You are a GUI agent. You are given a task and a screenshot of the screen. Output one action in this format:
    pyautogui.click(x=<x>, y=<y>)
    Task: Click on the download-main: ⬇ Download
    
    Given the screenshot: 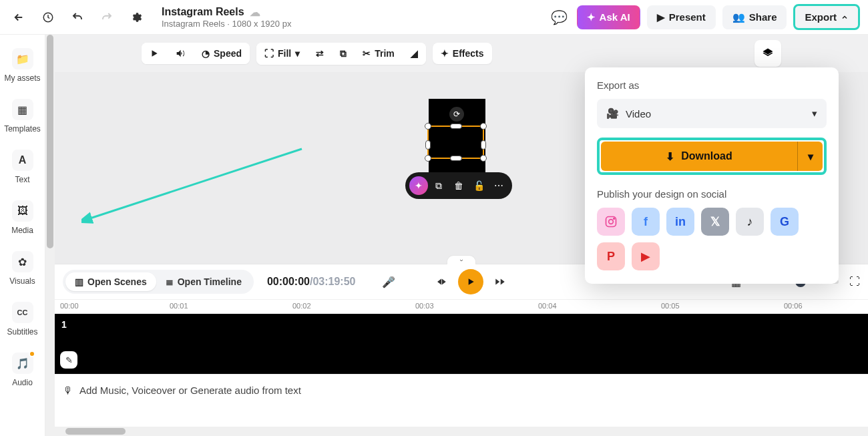 What is the action you would take?
    pyautogui.click(x=699, y=156)
    